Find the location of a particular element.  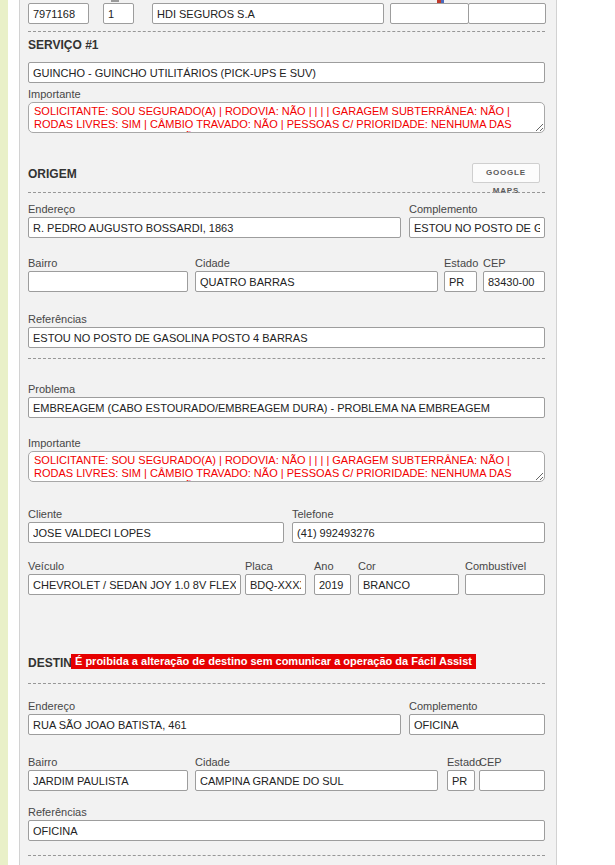

destino-warning-banner: É proibida a alteração de destino sem co… is located at coordinates (274, 662).